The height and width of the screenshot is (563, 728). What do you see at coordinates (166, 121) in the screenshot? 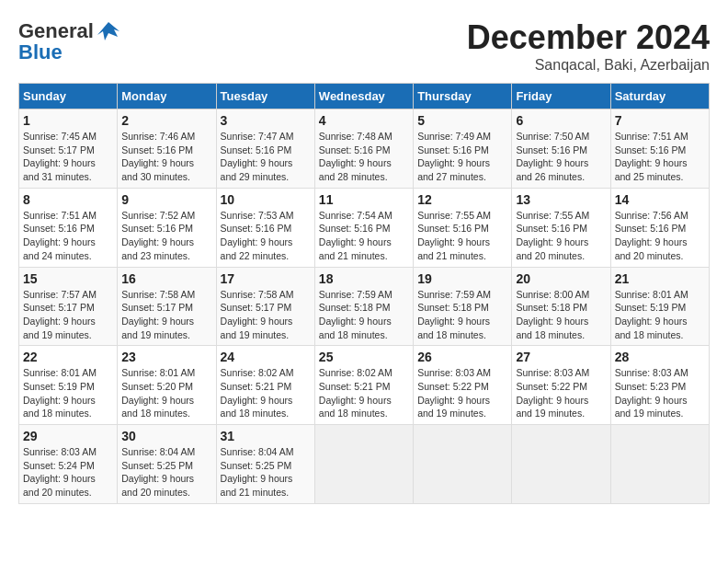
I see `day-number: 2` at bounding box center [166, 121].